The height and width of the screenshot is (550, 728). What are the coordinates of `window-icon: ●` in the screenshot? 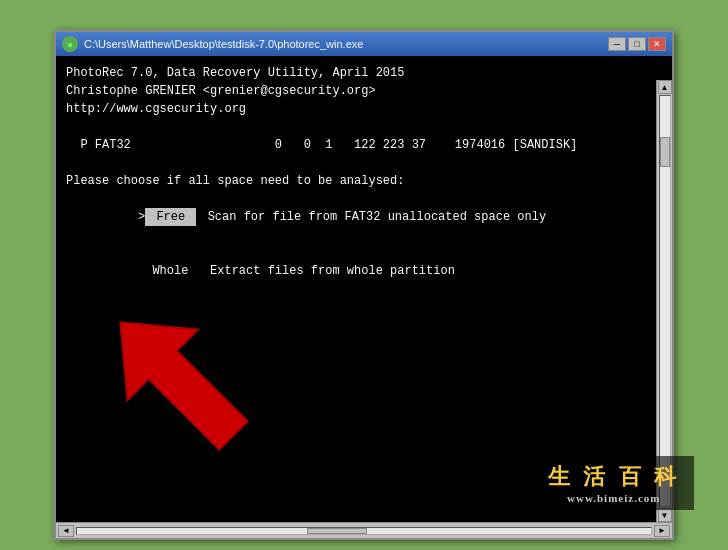 It's located at (70, 44).